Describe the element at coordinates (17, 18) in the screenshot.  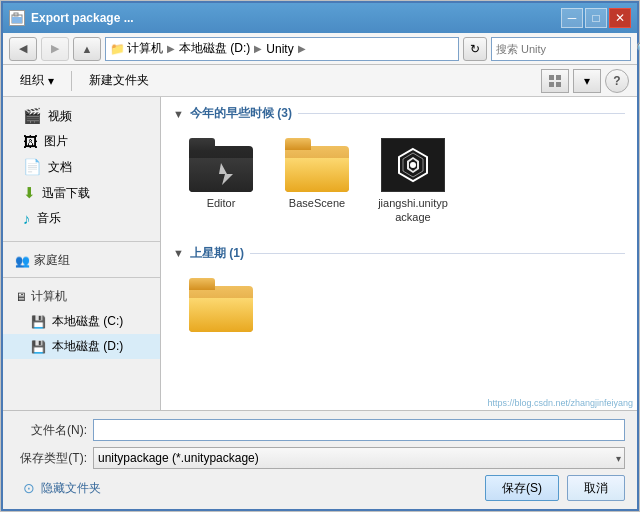
I see `window-icon` at that location.